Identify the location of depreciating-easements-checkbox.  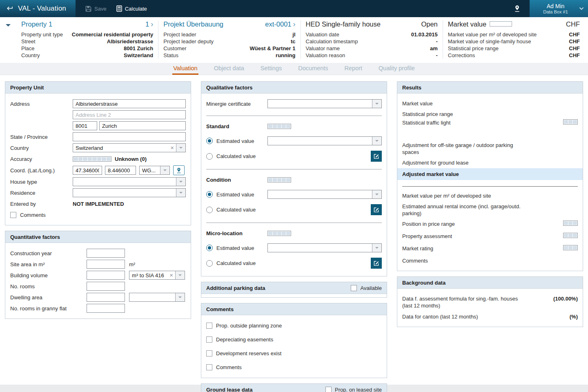
(209, 340).